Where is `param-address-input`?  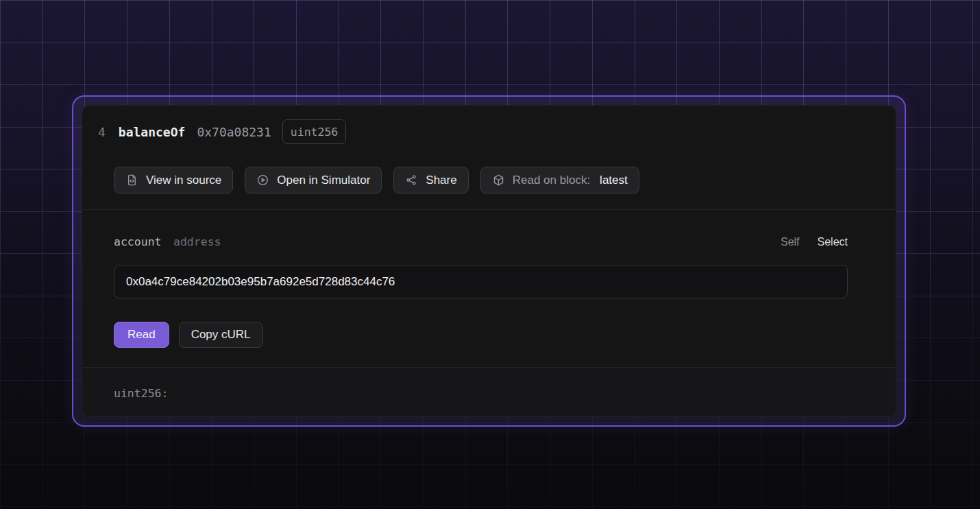
param-address-input is located at coordinates (481, 281).